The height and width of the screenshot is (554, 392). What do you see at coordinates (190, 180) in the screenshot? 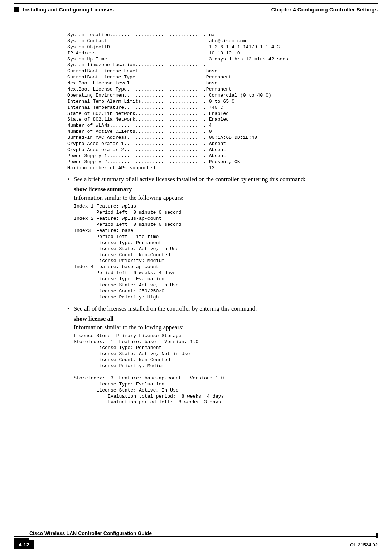
I see `bullet-1-text: See a brief summary of all active licens…` at bounding box center [190, 180].